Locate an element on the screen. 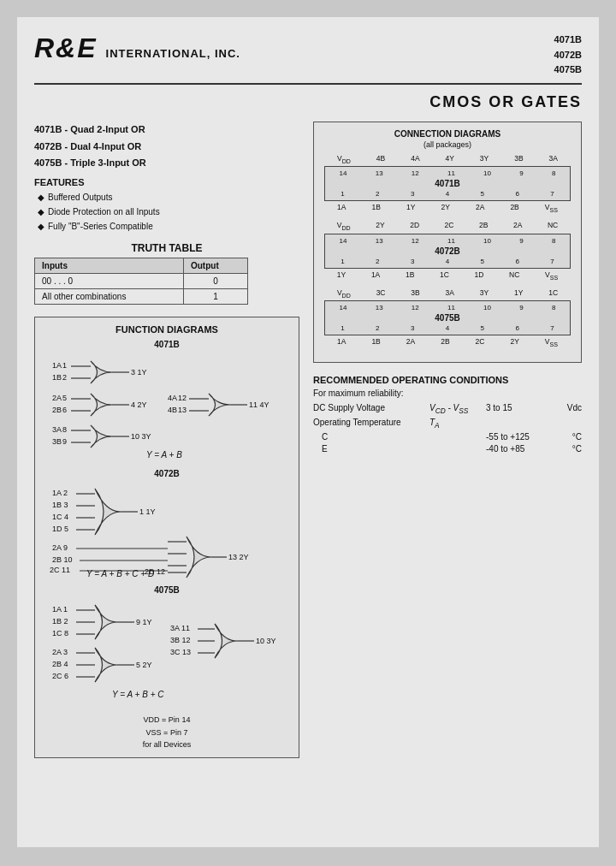  diag-4075b-svg: 1A 1 1B 2 1C 8 9 1Y 2A 3 2B 4 2C 6 is located at coordinates (163, 650).